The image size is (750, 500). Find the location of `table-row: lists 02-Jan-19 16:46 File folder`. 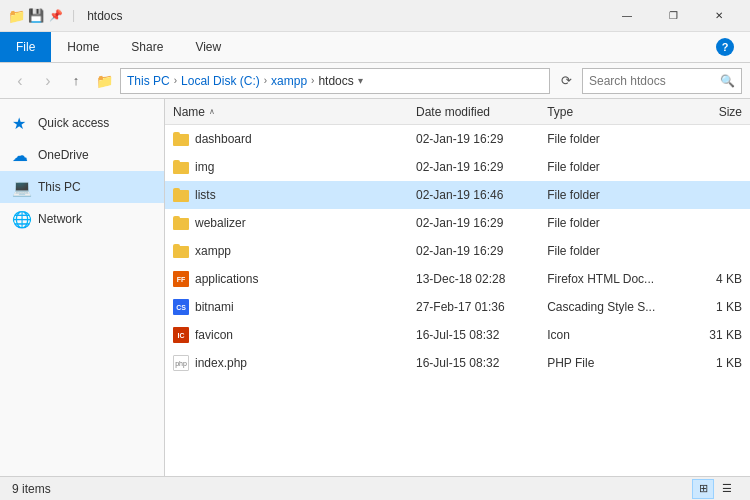

table-row: lists 02-Jan-19 16:46 File folder is located at coordinates (458, 195).